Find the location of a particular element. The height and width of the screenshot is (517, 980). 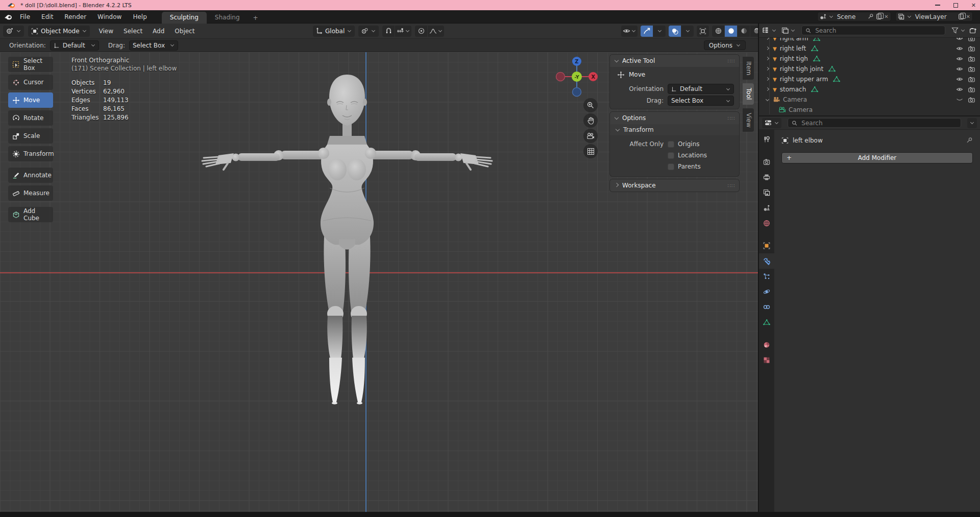

tab-output is located at coordinates (767, 177).